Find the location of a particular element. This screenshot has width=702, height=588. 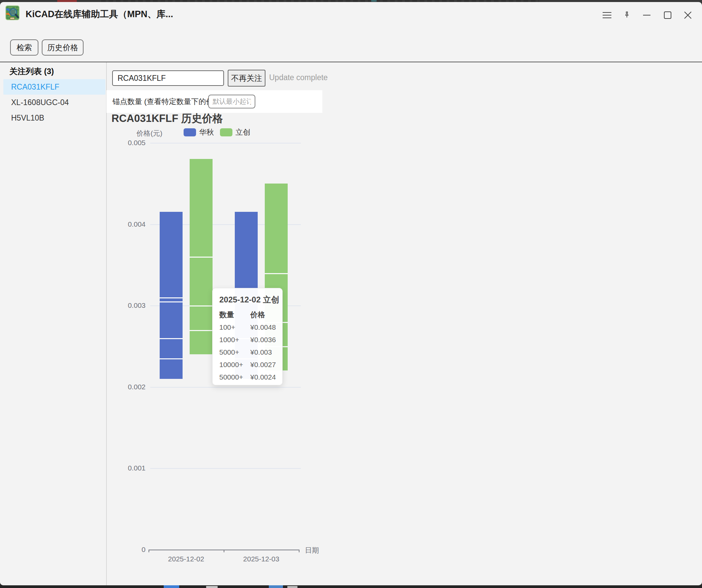

price-bar-立创-2025-12-02 is located at coordinates (201, 257).